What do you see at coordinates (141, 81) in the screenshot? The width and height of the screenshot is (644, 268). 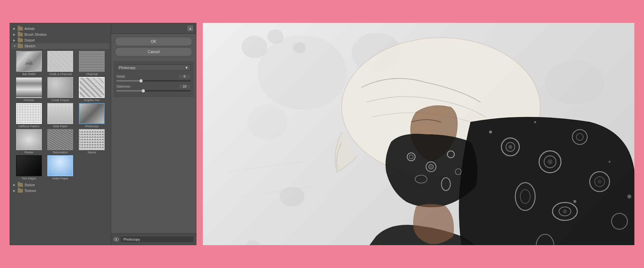 I see `detail-slider-thumb` at bounding box center [141, 81].